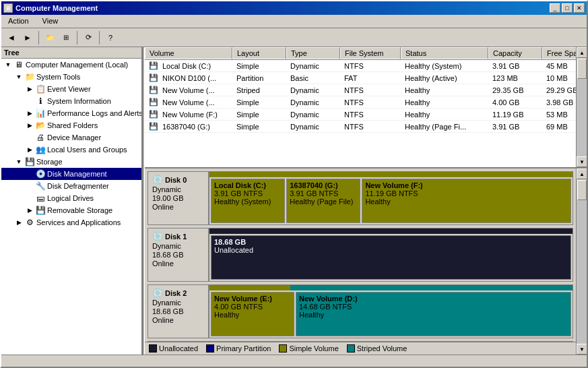 The width and height of the screenshot is (588, 368). I want to click on computer-icon: 🖥, so click(19, 65).